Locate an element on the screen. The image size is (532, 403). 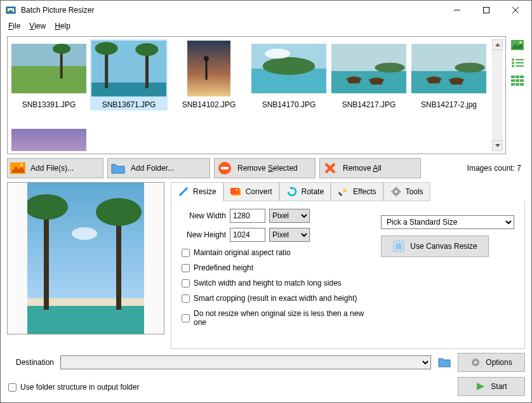
thumbnail-item: SNB13671.JPG is located at coordinates (129, 75).